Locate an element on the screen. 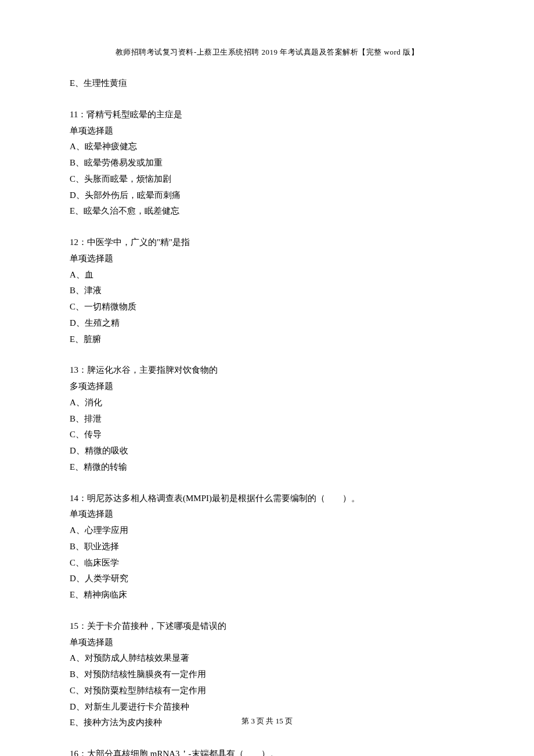 The image size is (534, 756). option-c: C、临床医学 is located at coordinates (267, 563).